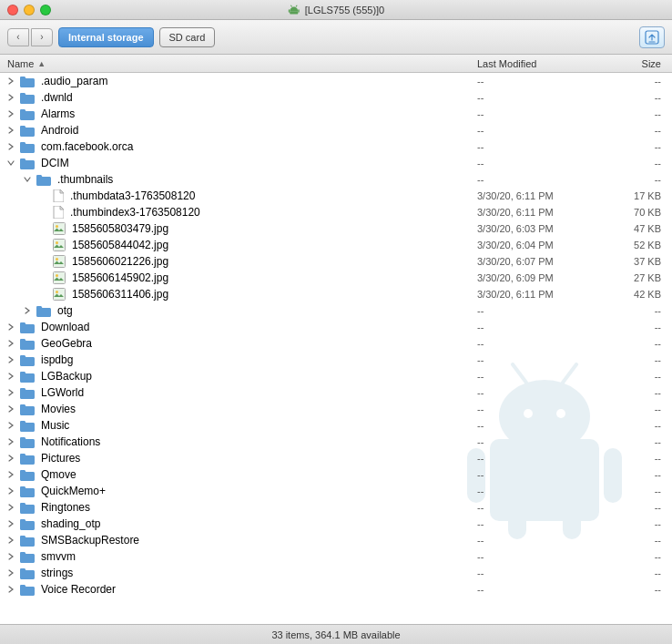 The image size is (672, 644). I want to click on internal-storage-button: Internal storage, so click(106, 37).